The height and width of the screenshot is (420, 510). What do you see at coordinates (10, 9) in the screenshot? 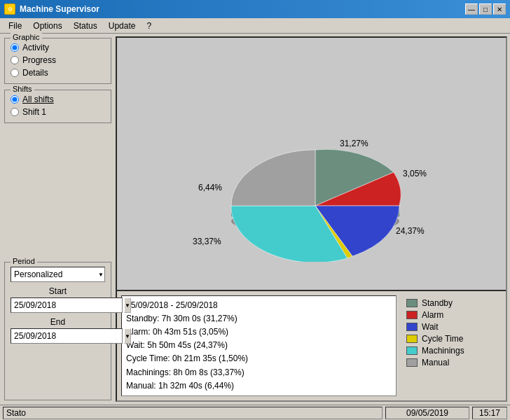
I see `app-icon: ⚙` at bounding box center [10, 9].